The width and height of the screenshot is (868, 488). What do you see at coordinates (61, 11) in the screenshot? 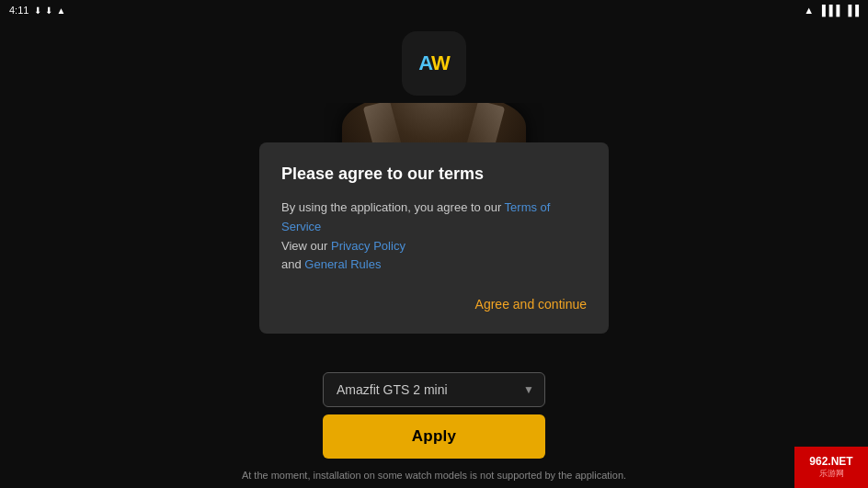
I see `store-icon: ▲` at bounding box center [61, 11].